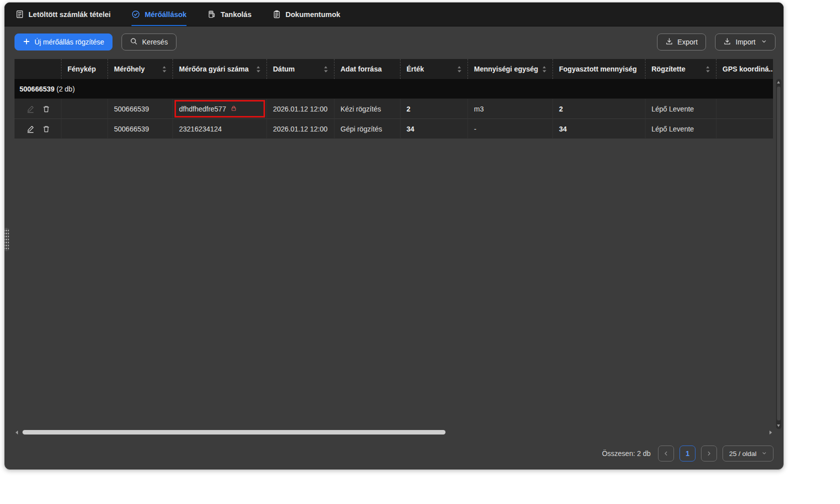 The width and height of the screenshot is (840, 504). What do you see at coordinates (368, 109) in the screenshot?
I see `source-cell: Kézi rögzítés` at bounding box center [368, 109].